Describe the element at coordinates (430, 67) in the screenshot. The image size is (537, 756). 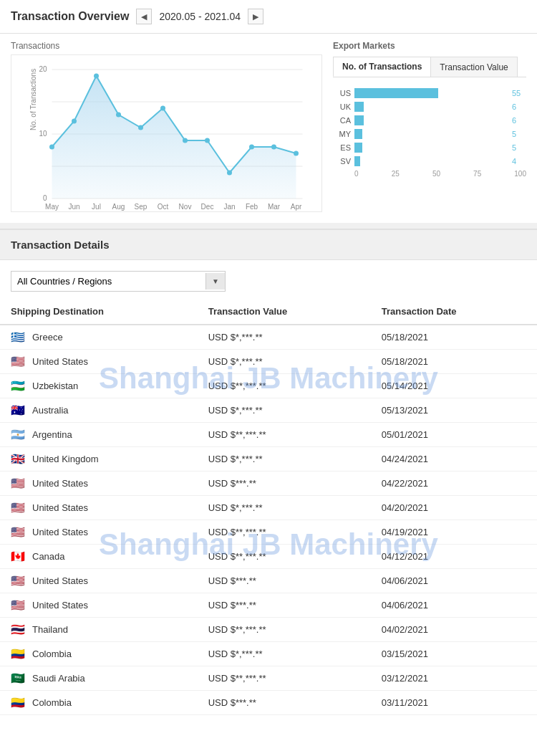
I see `export-markets-tabs: No. of Transactions Transaction Value` at that location.